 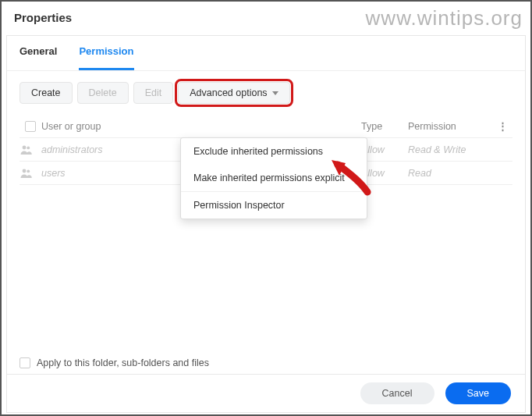 I want to click on tab-bar: General Permission, so click(x=266, y=53).